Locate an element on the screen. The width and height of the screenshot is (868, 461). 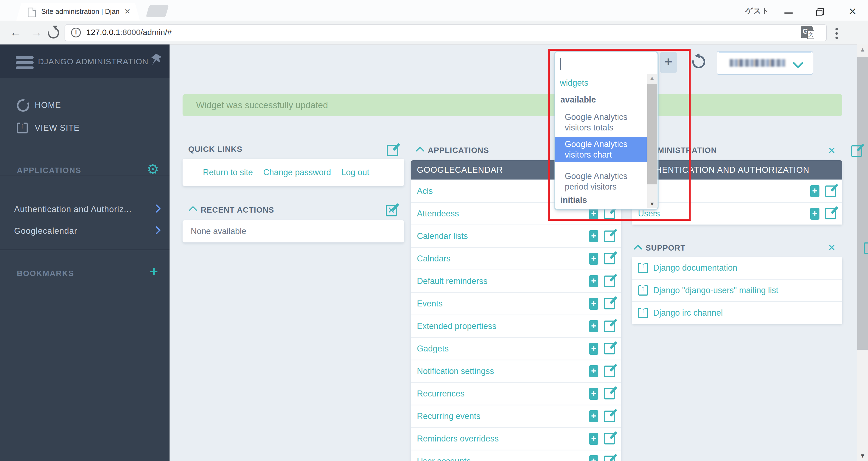
refresh-dashboard-icon is located at coordinates (699, 62).